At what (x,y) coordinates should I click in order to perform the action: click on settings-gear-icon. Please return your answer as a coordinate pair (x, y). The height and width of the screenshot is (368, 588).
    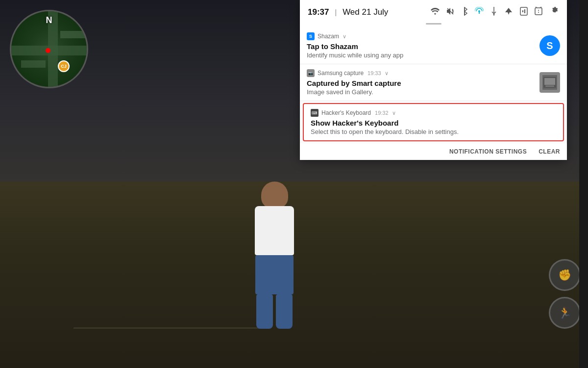
    Looking at the image, I should click on (554, 12).